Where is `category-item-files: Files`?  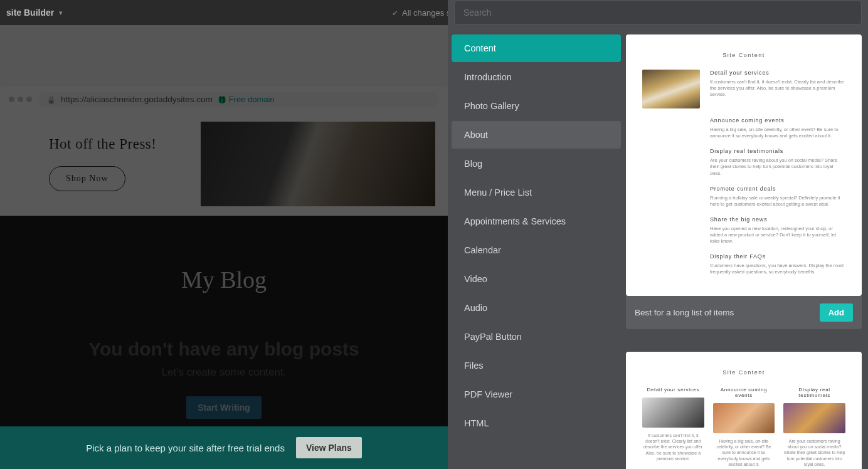 category-item-files: Files is located at coordinates (536, 366).